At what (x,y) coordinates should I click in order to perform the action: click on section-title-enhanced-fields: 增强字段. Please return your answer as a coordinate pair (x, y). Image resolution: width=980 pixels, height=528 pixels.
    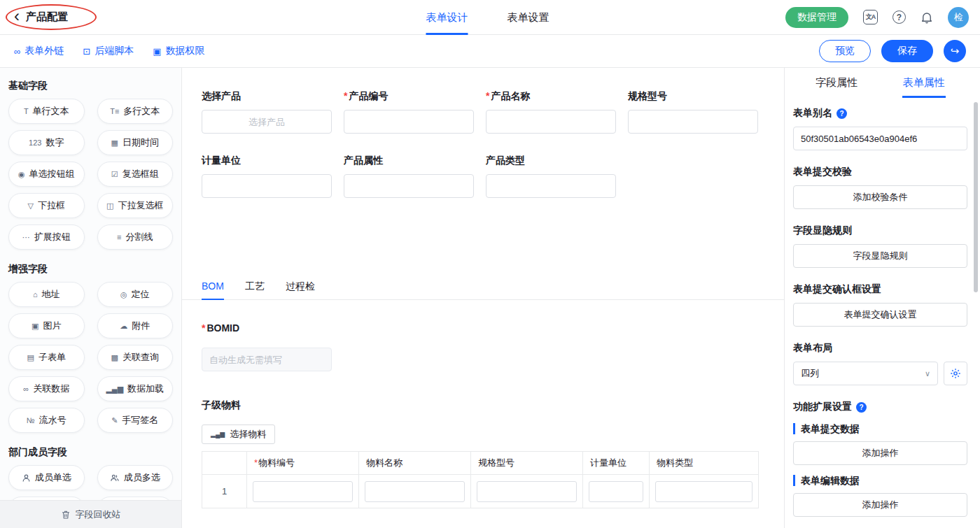
    Looking at the image, I should click on (91, 269).